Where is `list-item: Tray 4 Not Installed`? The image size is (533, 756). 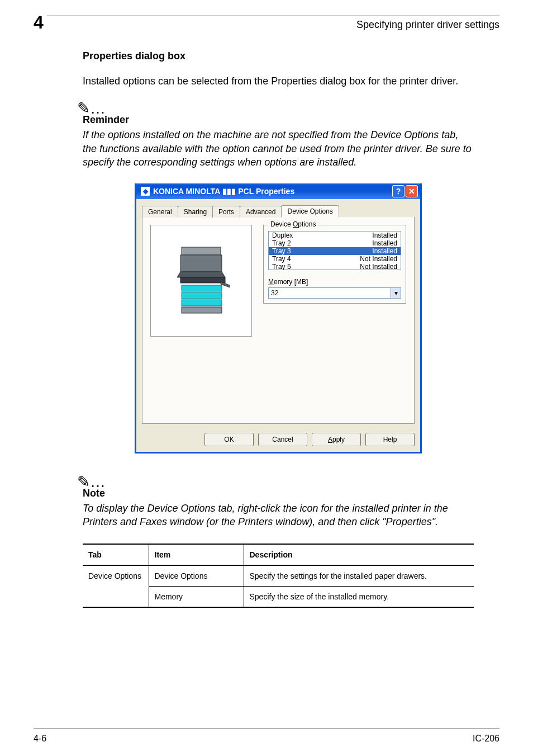 list-item: Tray 4 Not Installed is located at coordinates (335, 259).